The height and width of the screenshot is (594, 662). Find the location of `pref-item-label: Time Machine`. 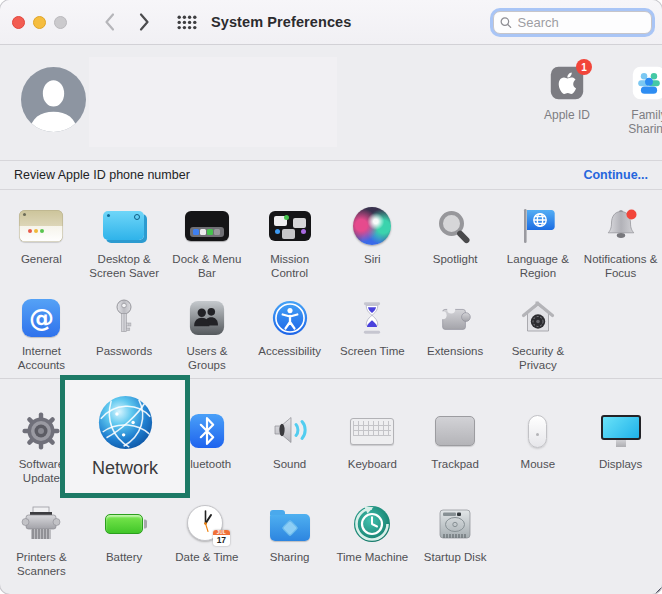

pref-item-label: Time Machine is located at coordinates (372, 558).